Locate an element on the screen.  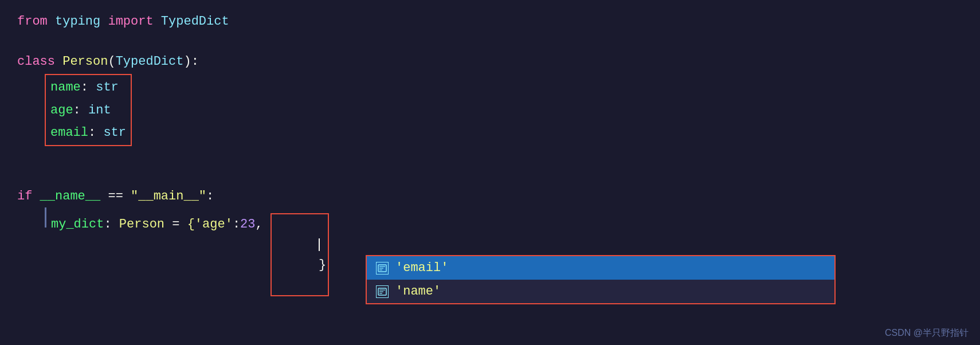
type-str-2: str is located at coordinates (115, 133).